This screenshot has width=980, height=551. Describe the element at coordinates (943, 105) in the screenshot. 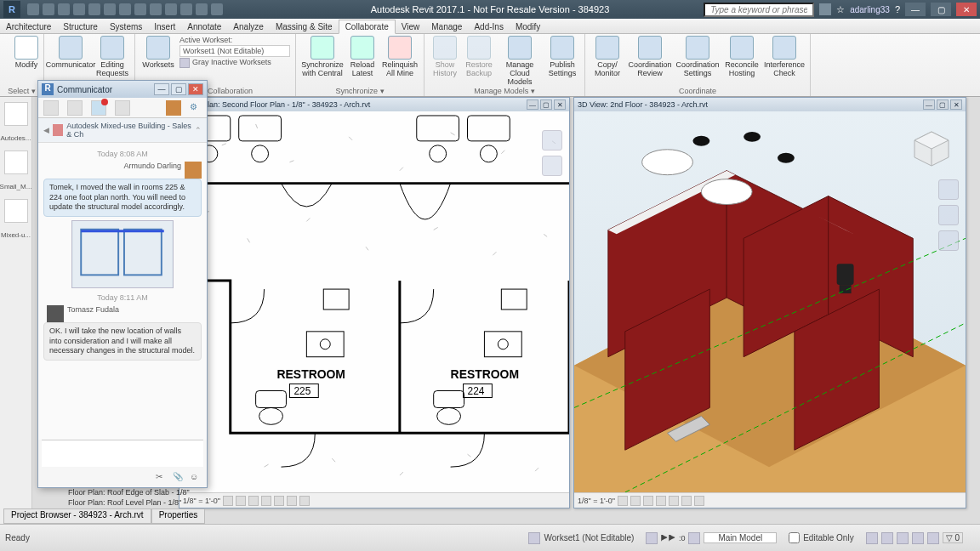

I see `3d-max-icon: ▢` at that location.